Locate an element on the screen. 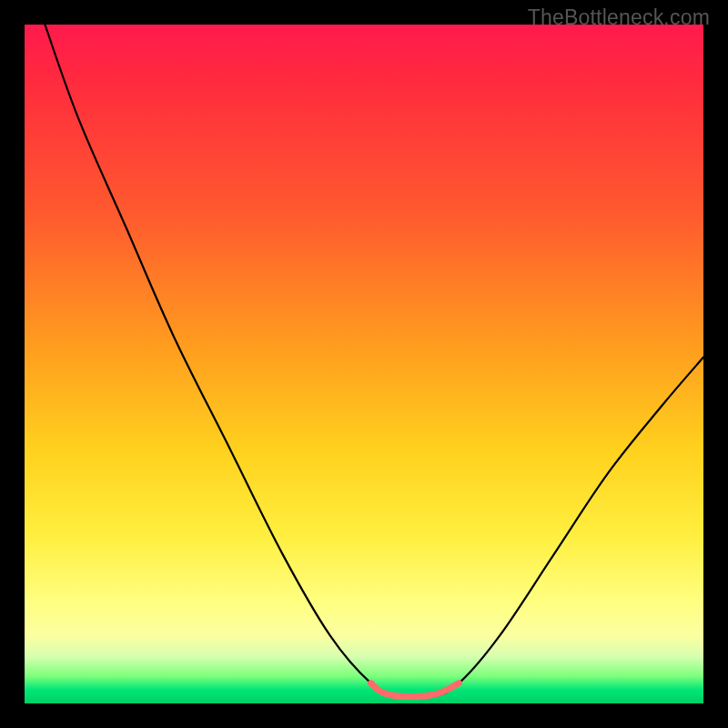 The width and height of the screenshot is (728, 728). watermark-text: TheBottleneck.com is located at coordinates (619, 18).